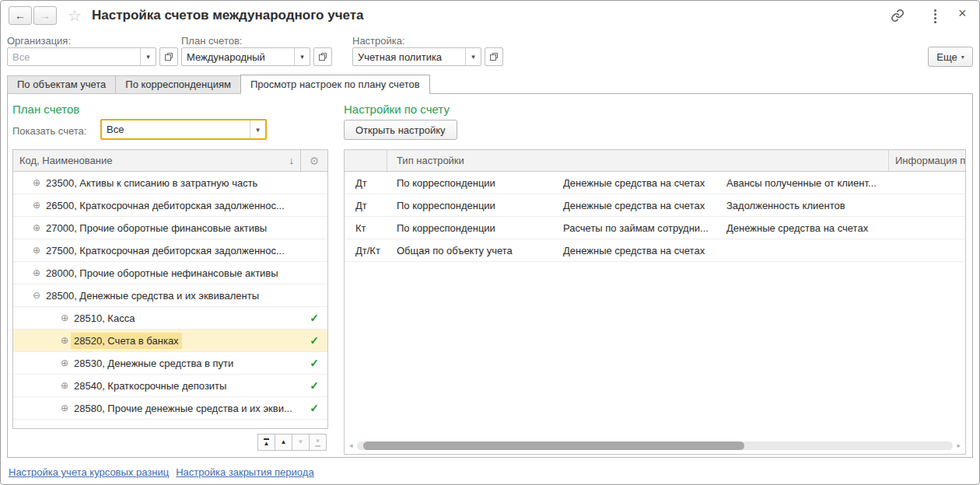  I want to click on menu-dots-icon, so click(936, 16).